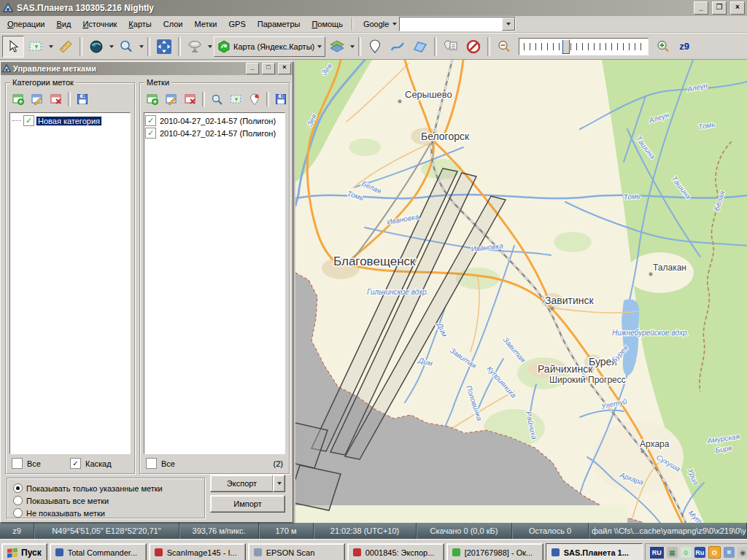  I want to click on display-option: Не показывать метки, so click(107, 513).